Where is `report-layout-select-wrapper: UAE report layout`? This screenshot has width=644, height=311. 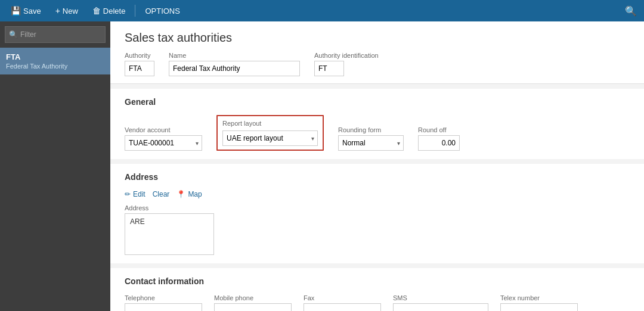 report-layout-select-wrapper: UAE report layout is located at coordinates (270, 138).